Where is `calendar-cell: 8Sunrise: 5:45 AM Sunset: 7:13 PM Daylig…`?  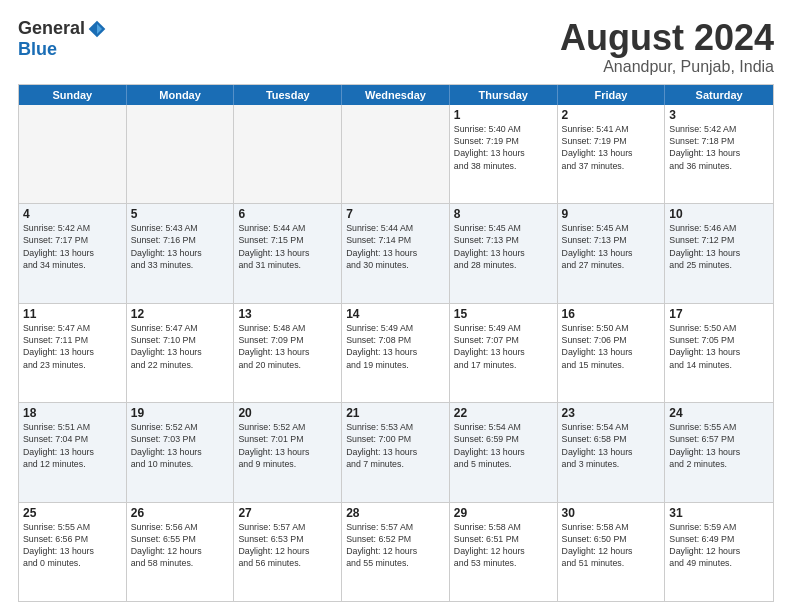
calendar-cell: 8Sunrise: 5:45 AM Sunset: 7:13 PM Daylig… is located at coordinates (504, 253).